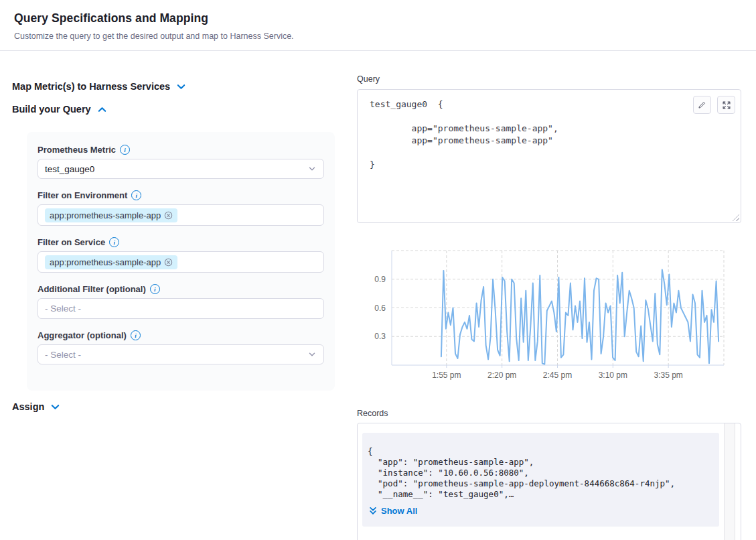 The image size is (756, 540). I want to click on show-all-button: Show All, so click(393, 511).